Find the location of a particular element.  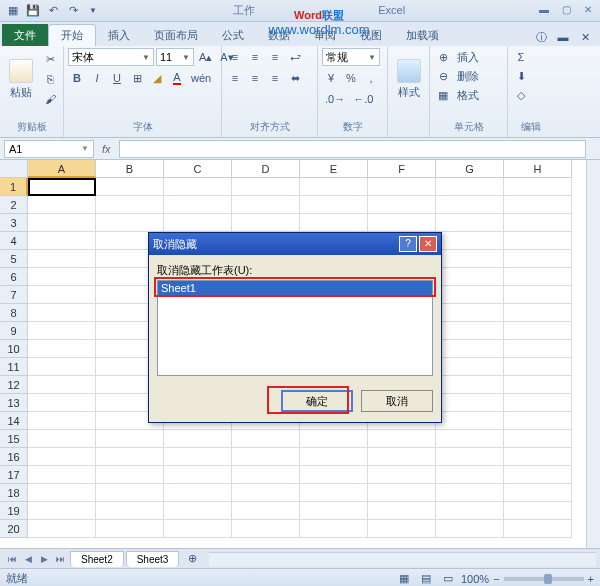

tab-formulas: 公式 is located at coordinates (233, 35).